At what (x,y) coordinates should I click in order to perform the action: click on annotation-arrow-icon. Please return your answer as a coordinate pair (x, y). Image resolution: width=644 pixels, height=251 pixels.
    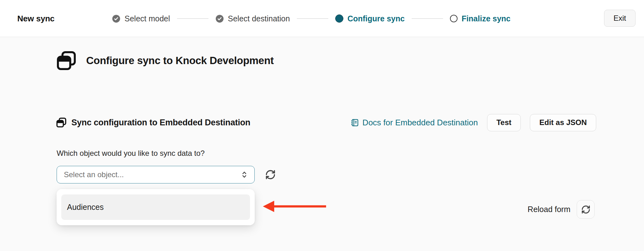
    Looking at the image, I should click on (295, 206).